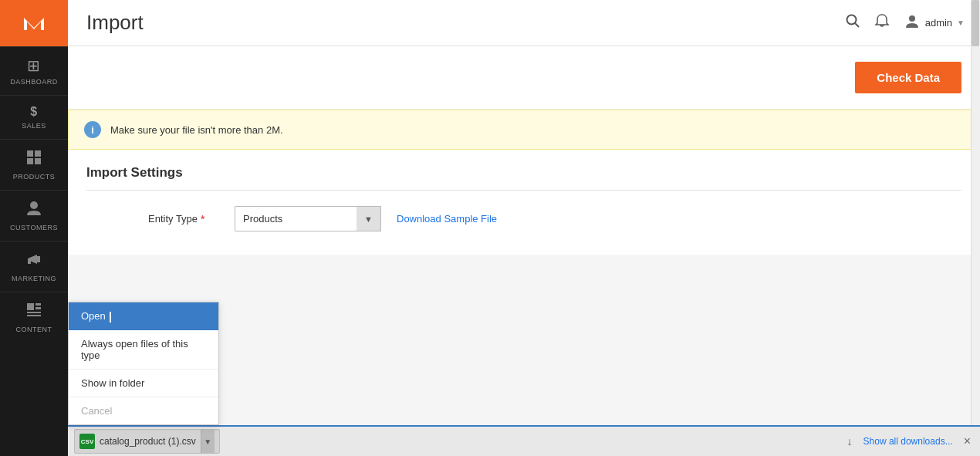 The image size is (980, 456). Describe the element at coordinates (144, 363) in the screenshot. I see `download-dropdown-menu: Open Always open files of this type Show…` at that location.